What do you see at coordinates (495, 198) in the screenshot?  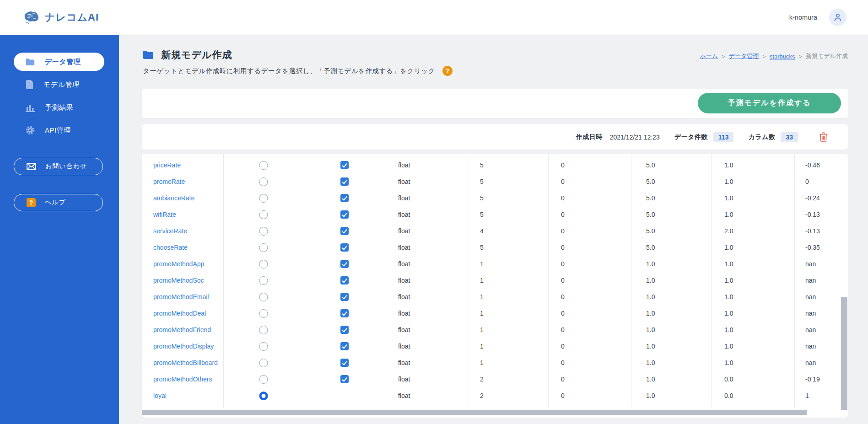 I see `table-row: ambianceRate float 5 0 5.0 1.0 -0.24` at bounding box center [495, 198].